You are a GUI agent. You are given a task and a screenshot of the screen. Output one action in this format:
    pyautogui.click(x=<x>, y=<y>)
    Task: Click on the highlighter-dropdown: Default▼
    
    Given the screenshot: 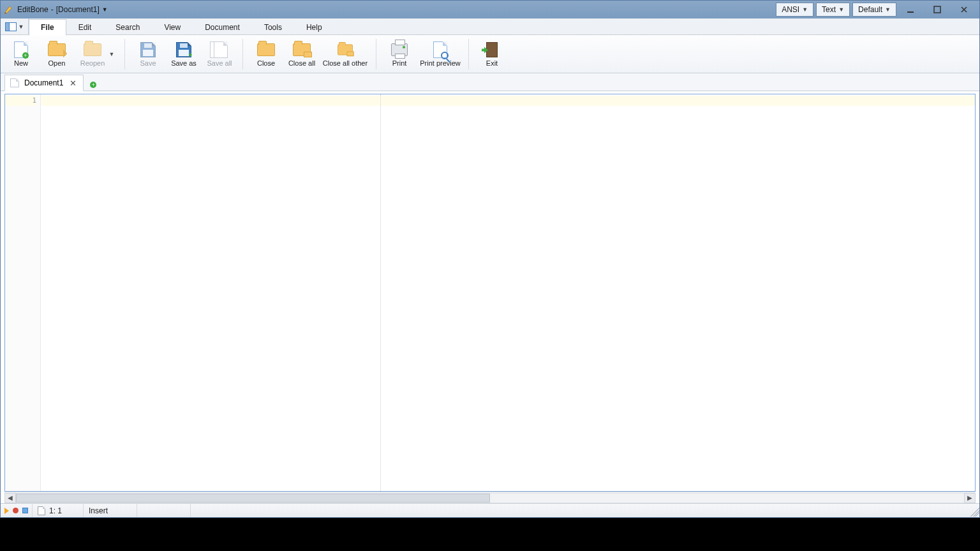 What is the action you would take?
    pyautogui.click(x=874, y=10)
    